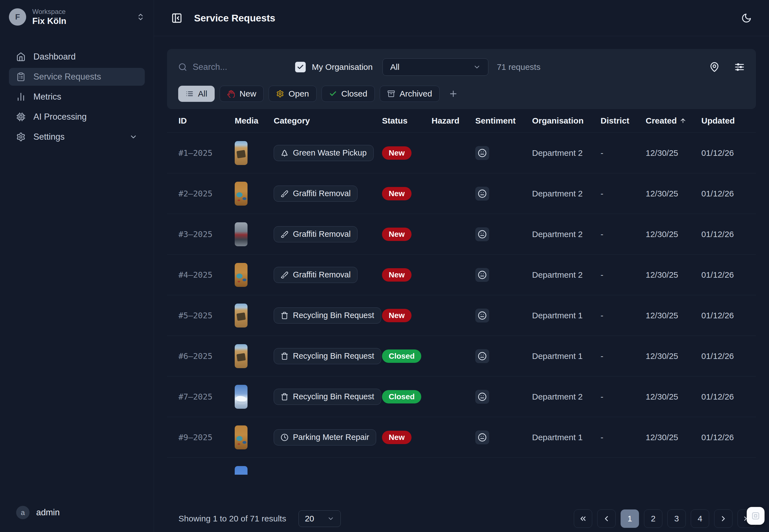 The width and height of the screenshot is (769, 532). Describe the element at coordinates (653, 519) in the screenshot. I see `page-button-2: 2` at that location.